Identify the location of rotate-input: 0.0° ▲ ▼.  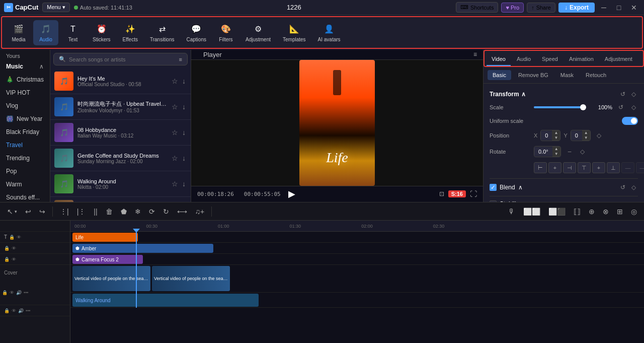
(547, 152).